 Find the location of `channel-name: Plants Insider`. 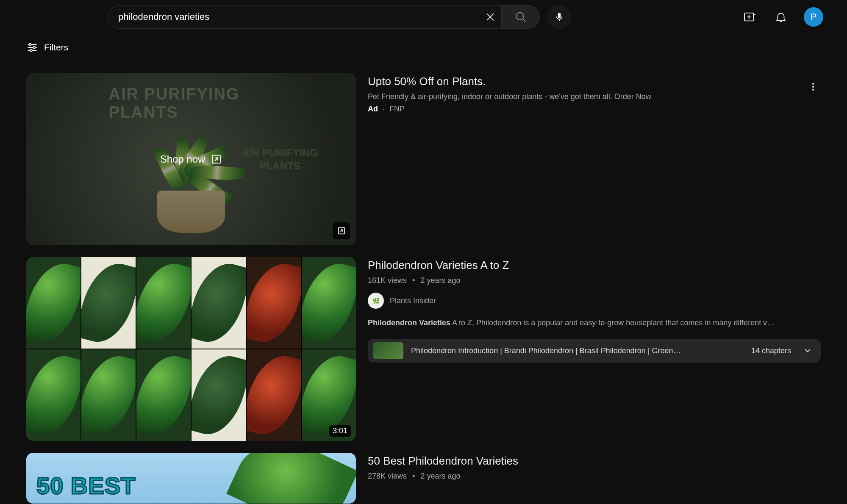

channel-name: Plants Insider is located at coordinates (413, 301).